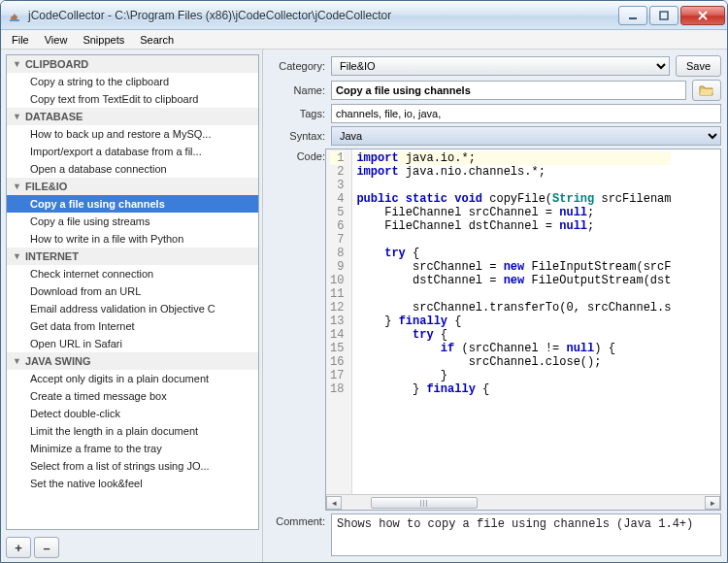 The height and width of the screenshot is (563, 728). I want to click on menu-snippets: Snippets, so click(103, 40).